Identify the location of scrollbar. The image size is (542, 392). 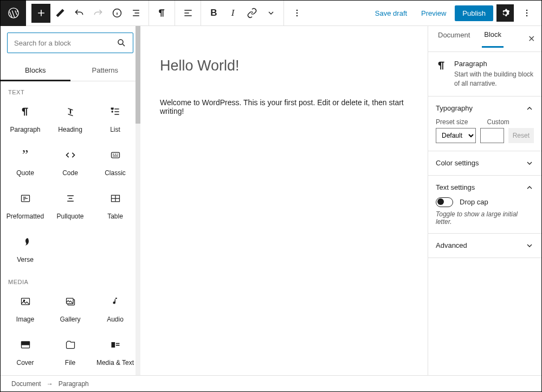
(138, 209).